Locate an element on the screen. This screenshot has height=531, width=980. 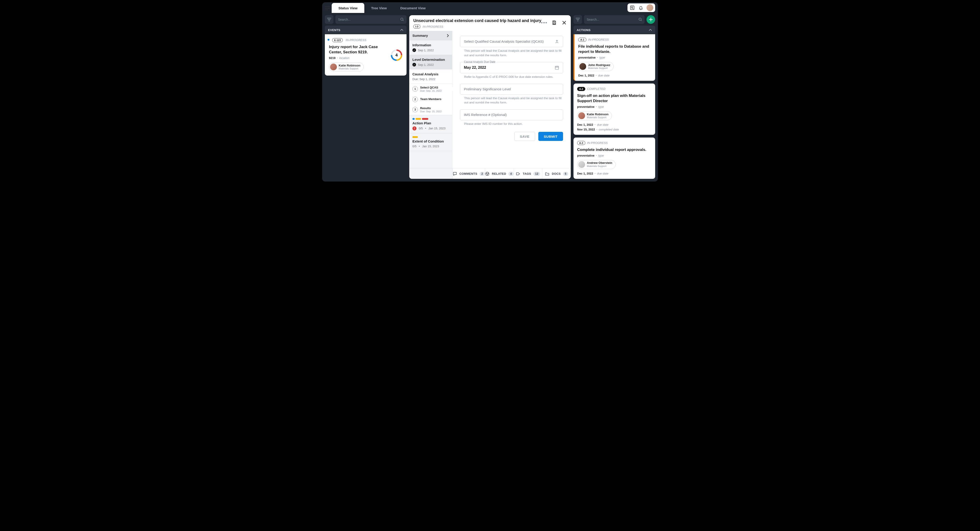
events-section-header: EVENTS is located at coordinates (366, 30).